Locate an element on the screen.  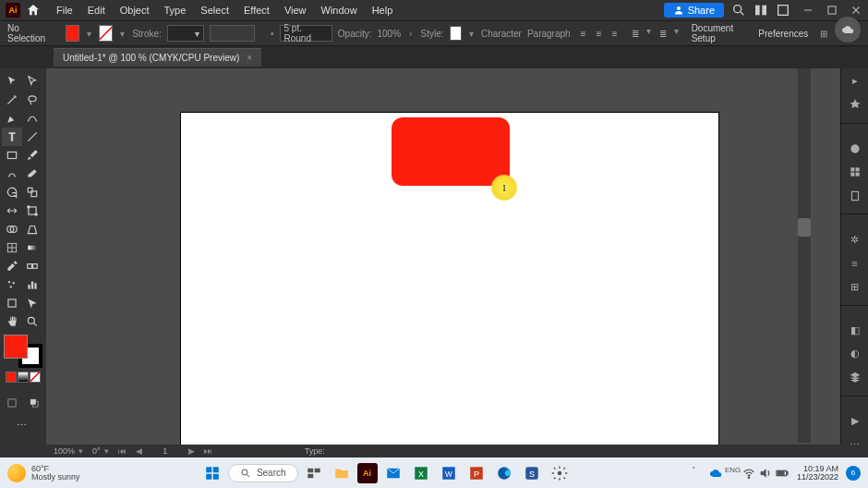
onedrive-tray-icon is located at coordinates (716, 473).